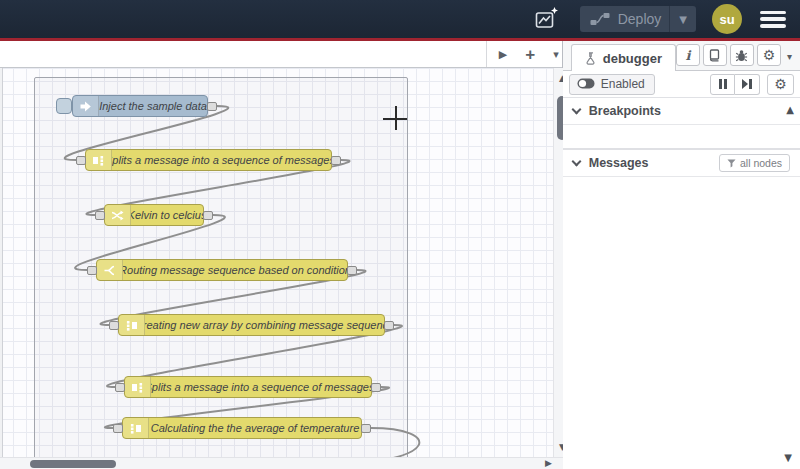 This screenshot has height=469, width=800. What do you see at coordinates (625, 111) in the screenshot?
I see `breakpoints-label: Breakpoints` at bounding box center [625, 111].